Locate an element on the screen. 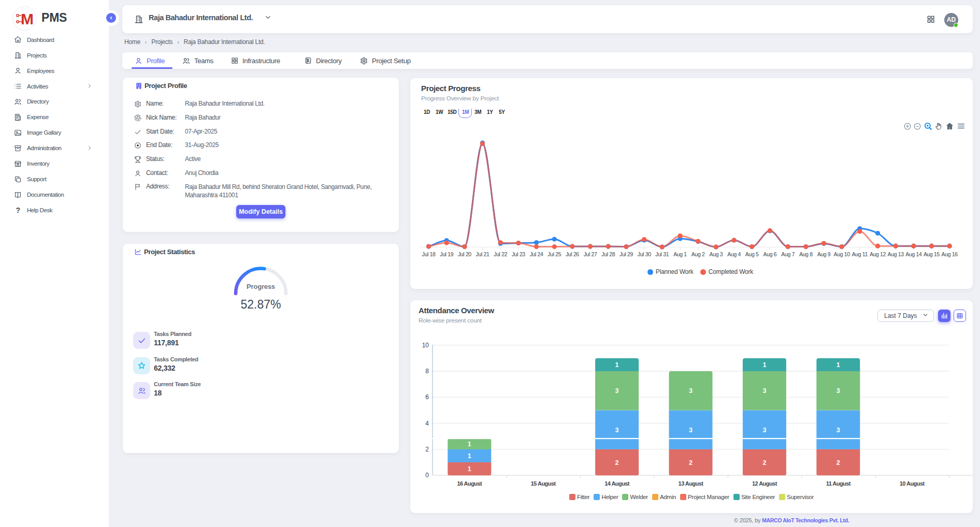  svg-text: Aug 12 is located at coordinates (878, 254).